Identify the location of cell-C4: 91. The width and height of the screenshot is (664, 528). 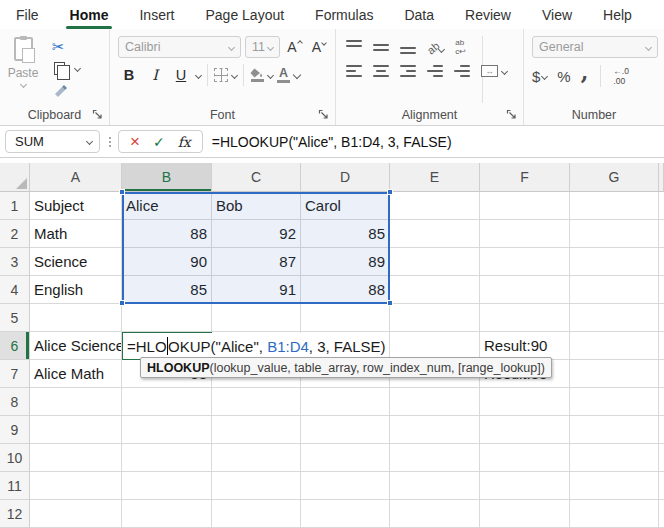
(256, 290).